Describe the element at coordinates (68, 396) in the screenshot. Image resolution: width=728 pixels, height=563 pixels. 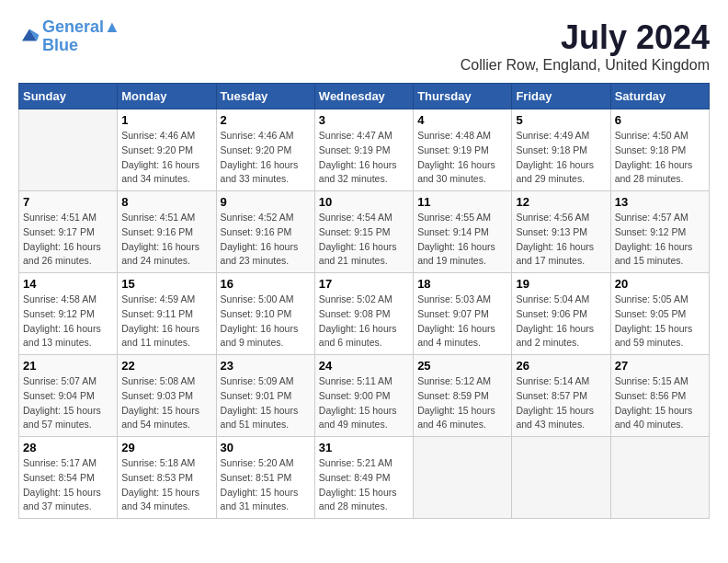
I see `calendar-cell: 21Sunrise: 5:07 AM Sunset: 9:04 PM Dayli…` at that location.